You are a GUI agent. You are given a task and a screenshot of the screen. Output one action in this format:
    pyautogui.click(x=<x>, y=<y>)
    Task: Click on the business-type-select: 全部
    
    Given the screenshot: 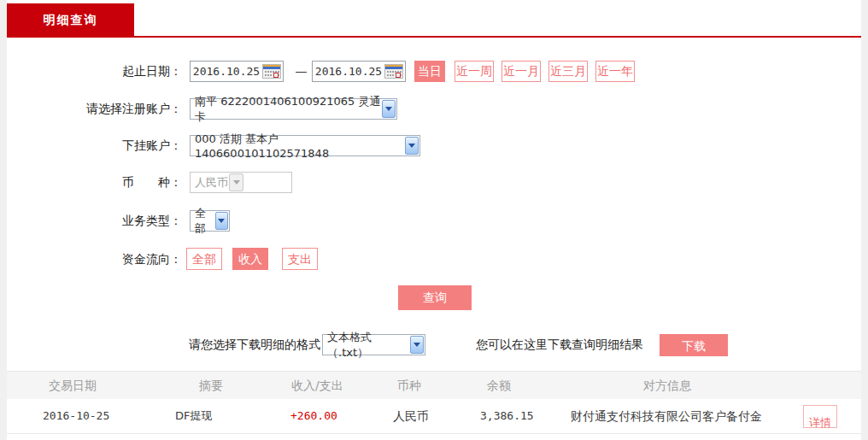 What is the action you would take?
    pyautogui.click(x=210, y=220)
    